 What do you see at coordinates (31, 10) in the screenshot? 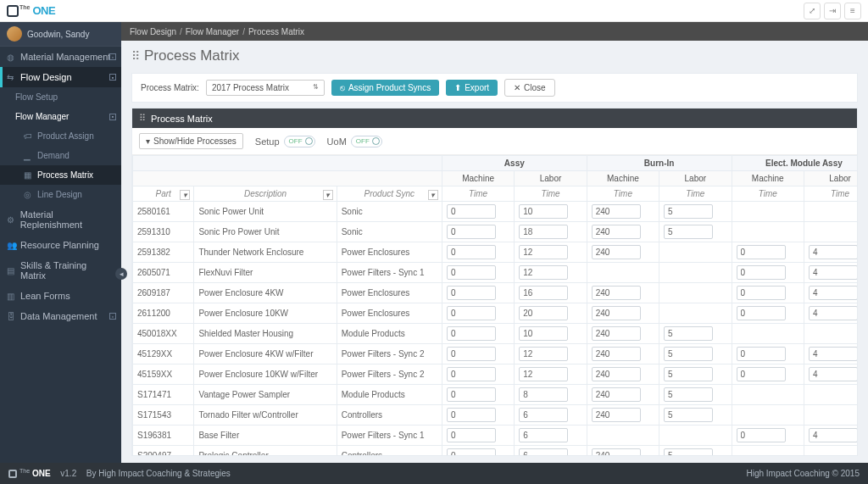
I see `brand-logo: The ONE` at bounding box center [31, 10].